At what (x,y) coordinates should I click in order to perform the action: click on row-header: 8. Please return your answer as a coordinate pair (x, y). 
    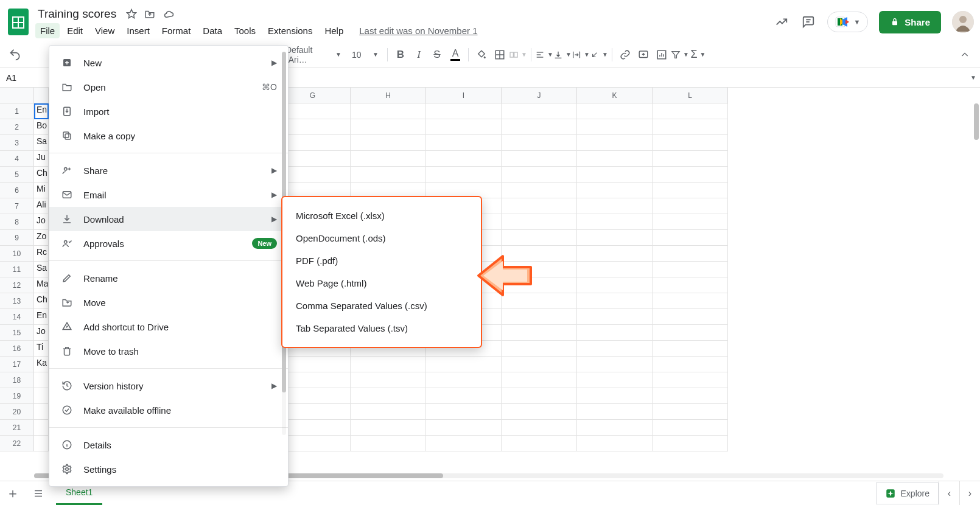
    Looking at the image, I should click on (17, 222).